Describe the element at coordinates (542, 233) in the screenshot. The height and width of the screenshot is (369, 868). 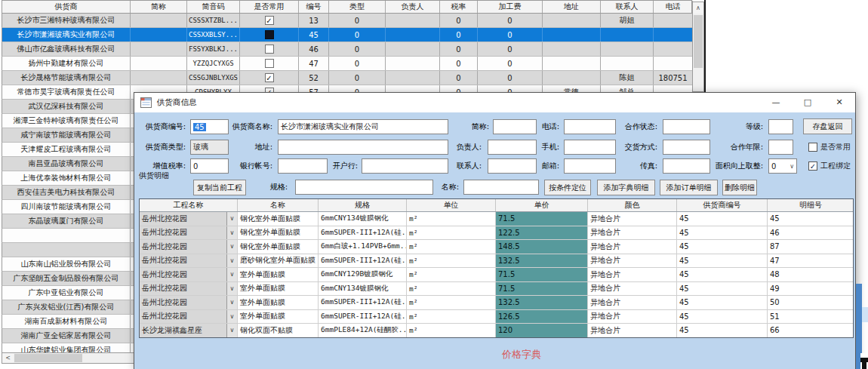
I see `detail-cell: 122.5` at that location.